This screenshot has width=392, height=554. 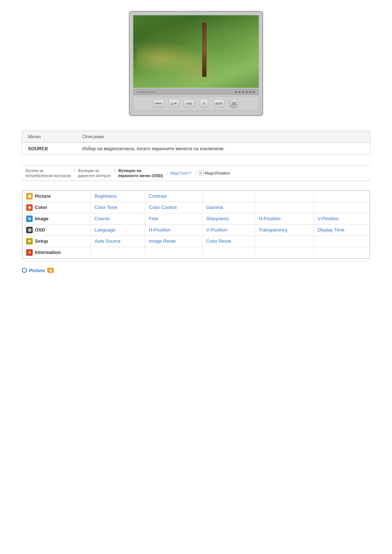 What do you see at coordinates (204, 103) in the screenshot?
I see `source-button: ⊙` at bounding box center [204, 103].